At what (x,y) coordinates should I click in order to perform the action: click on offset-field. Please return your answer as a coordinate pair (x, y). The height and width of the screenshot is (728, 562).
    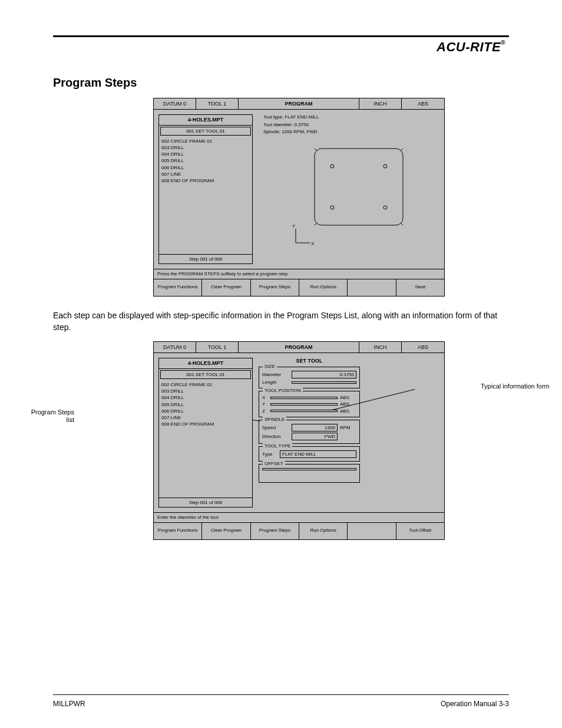
    Looking at the image, I should click on (309, 469).